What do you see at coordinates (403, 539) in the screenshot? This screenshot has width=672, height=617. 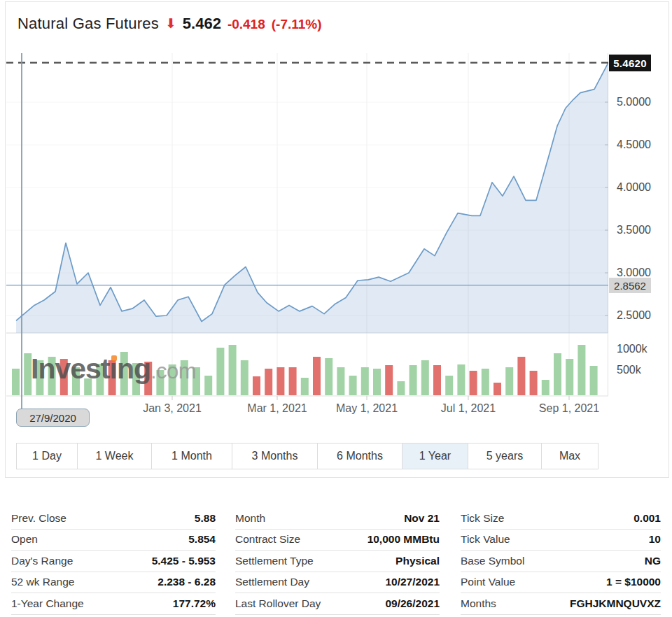 I see `stat-value: 10,000 MMBtu` at bounding box center [403, 539].